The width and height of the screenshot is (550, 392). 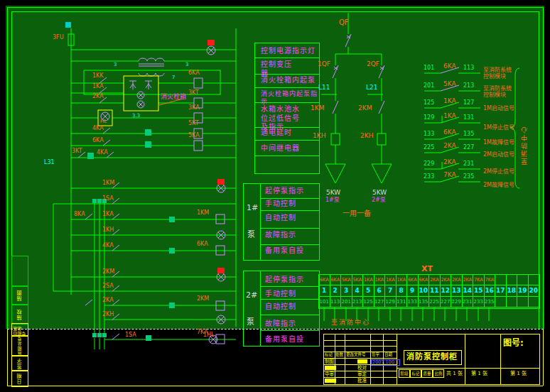 I want to click on breaker-label: QF, so click(x=344, y=23).